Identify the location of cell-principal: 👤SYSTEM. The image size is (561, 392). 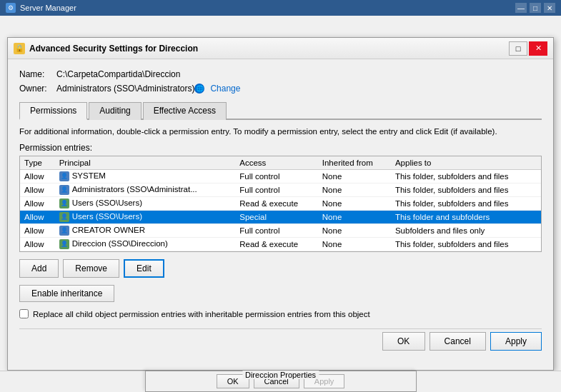
(146, 177).